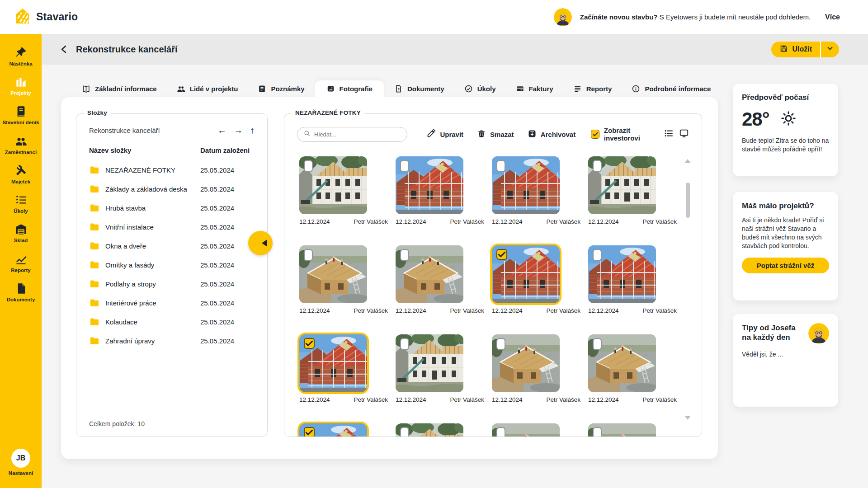 This screenshot has width=868, height=488. I want to click on tab-reporty: Reporty, so click(593, 89).